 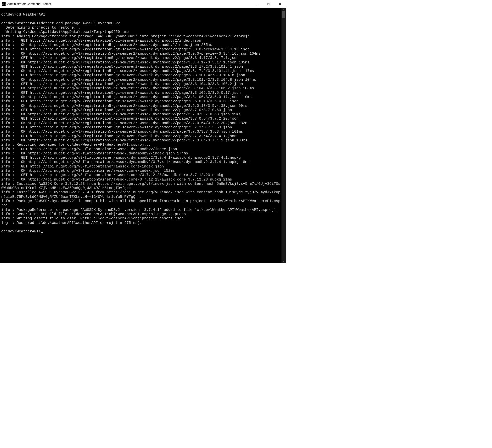 I want to click on minimize-button: —, so click(x=257, y=4).